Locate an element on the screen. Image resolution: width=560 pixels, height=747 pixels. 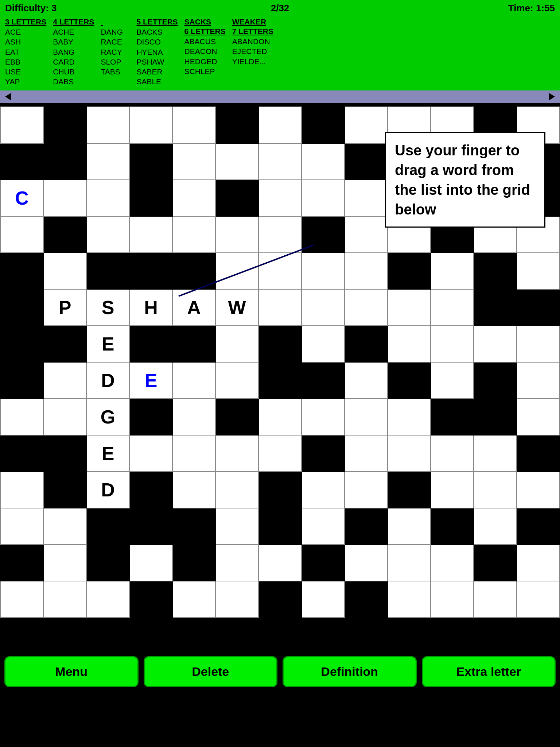
scroll-bar is located at coordinates (280, 97).